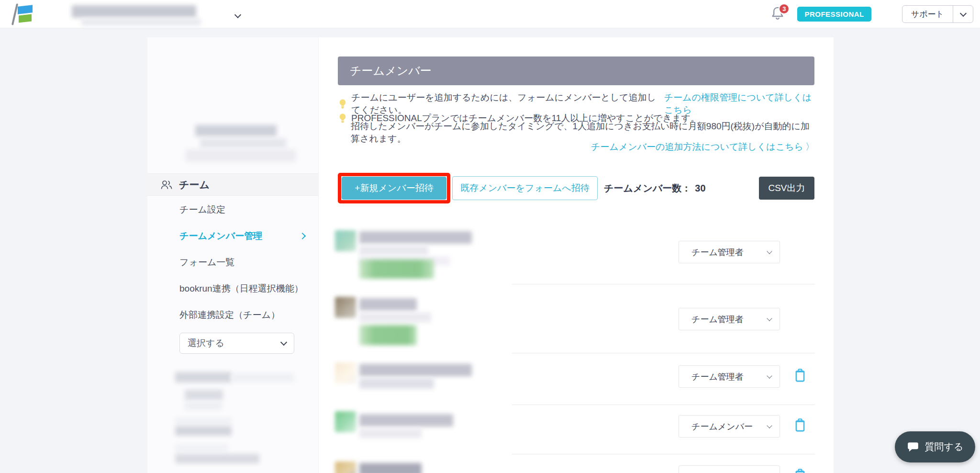 The height and width of the screenshot is (473, 980). Describe the element at coordinates (963, 14) in the screenshot. I see `support-chevron-down-icon` at that location.